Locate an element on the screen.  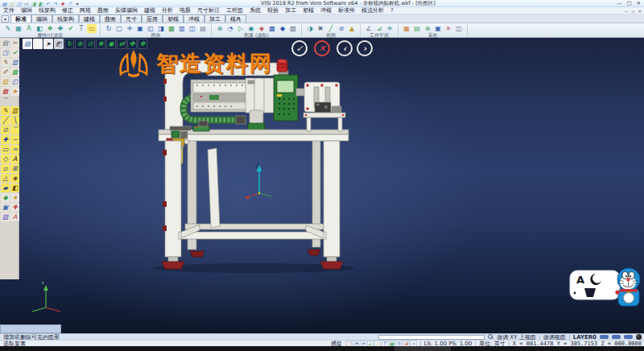
draw-circle-icon: ⊙ is located at coordinates (5, 130).